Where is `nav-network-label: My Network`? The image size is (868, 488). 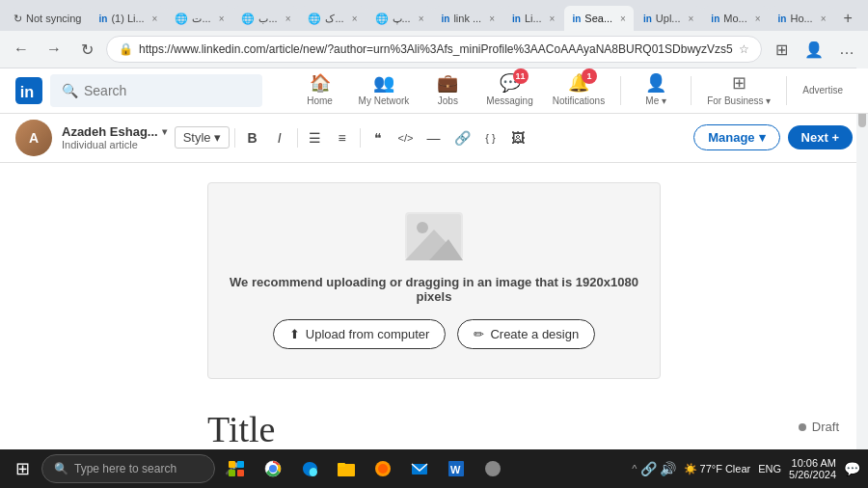 nav-network-label: My Network is located at coordinates (384, 100).